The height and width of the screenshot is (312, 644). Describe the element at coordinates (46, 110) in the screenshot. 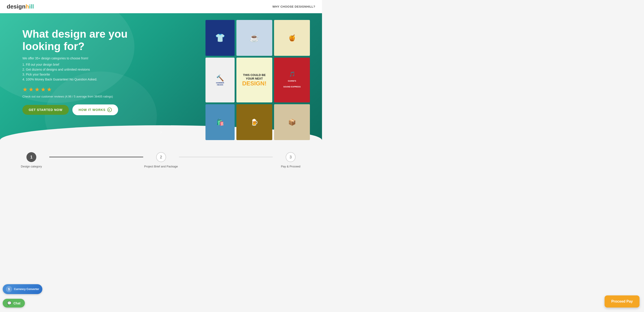

I see `get-started-button: GET STARTED NOW` at that location.